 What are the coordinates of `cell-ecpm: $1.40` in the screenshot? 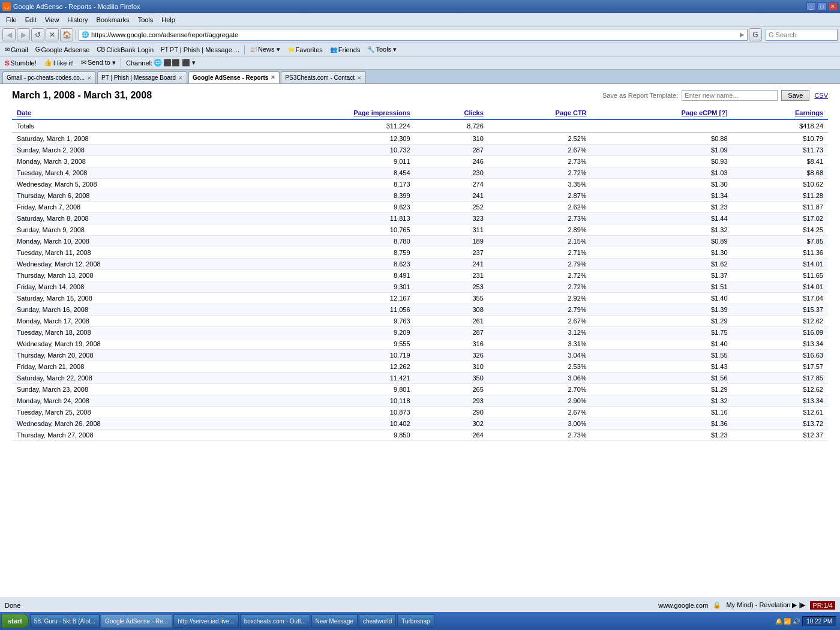 It's located at (662, 299).